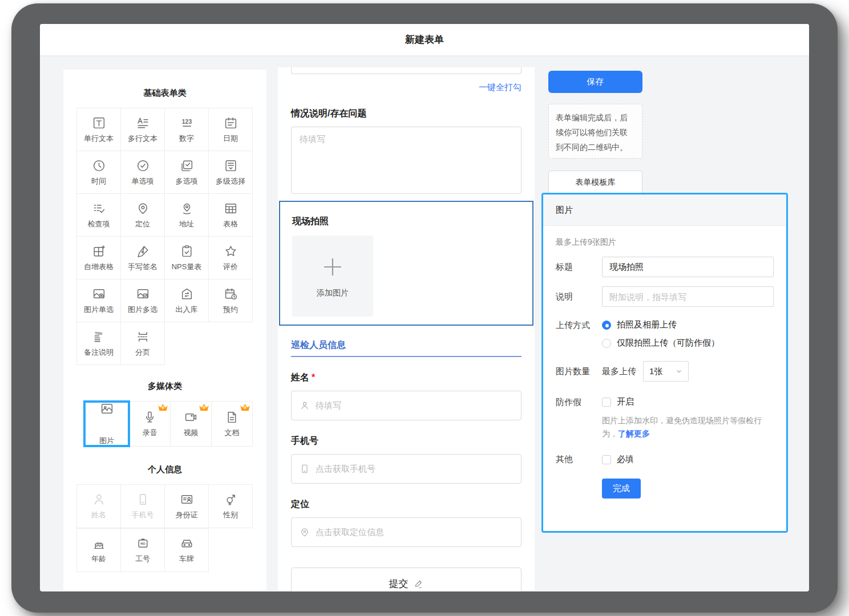 The width and height of the screenshot is (849, 616). I want to click on sidebar-item-signature: 手写签名, so click(143, 258).